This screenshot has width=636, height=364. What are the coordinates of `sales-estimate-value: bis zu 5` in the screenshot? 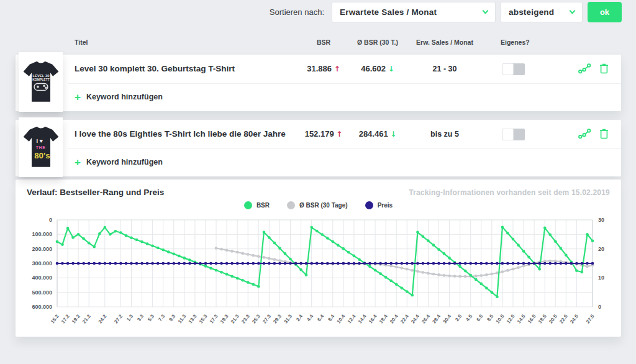 It's located at (445, 134).